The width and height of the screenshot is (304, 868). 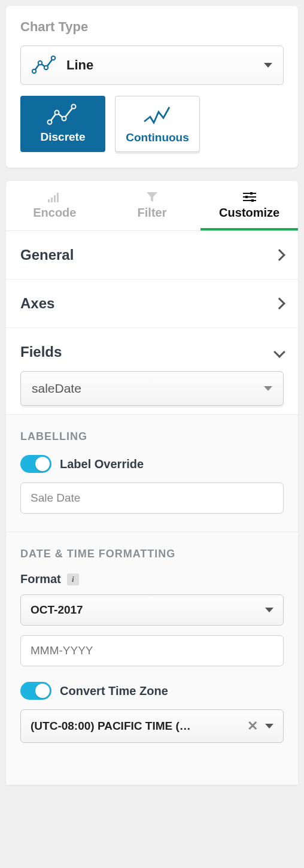 What do you see at coordinates (152, 255) in the screenshot?
I see `accordion-general: General` at bounding box center [152, 255].